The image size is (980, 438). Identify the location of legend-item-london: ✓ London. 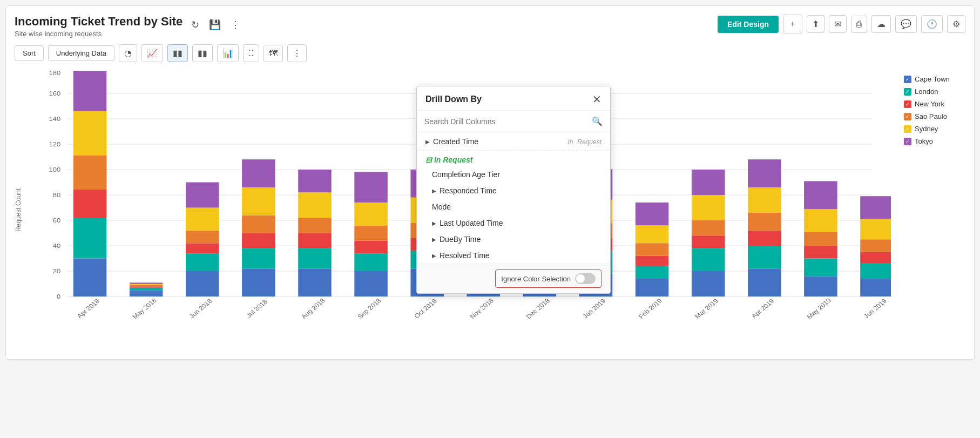
(935, 92).